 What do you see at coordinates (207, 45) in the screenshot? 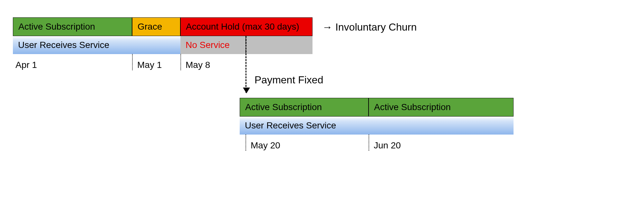
I see `no-service-label: No Service` at bounding box center [207, 45].